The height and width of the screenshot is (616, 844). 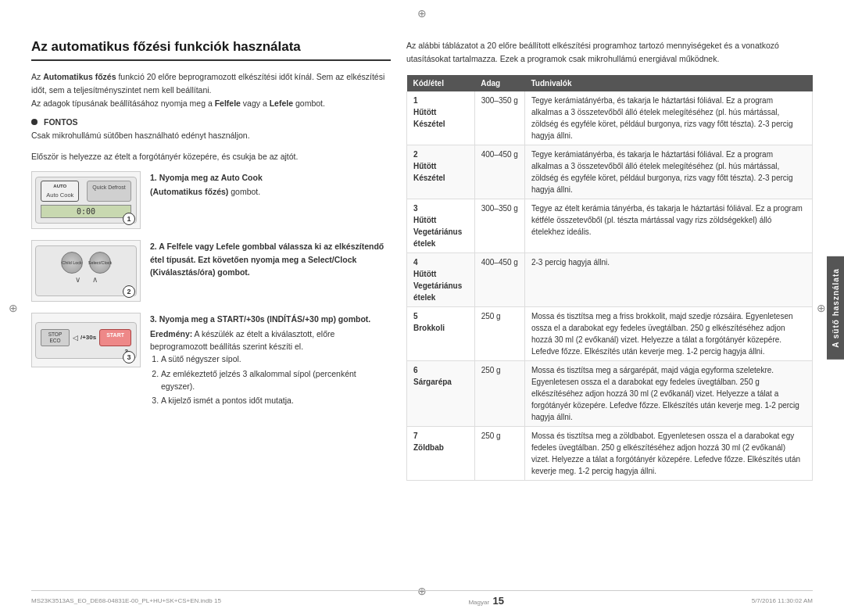 What do you see at coordinates (441, 453) in the screenshot?
I see `cell-code: 7Zöldbab` at bounding box center [441, 453].